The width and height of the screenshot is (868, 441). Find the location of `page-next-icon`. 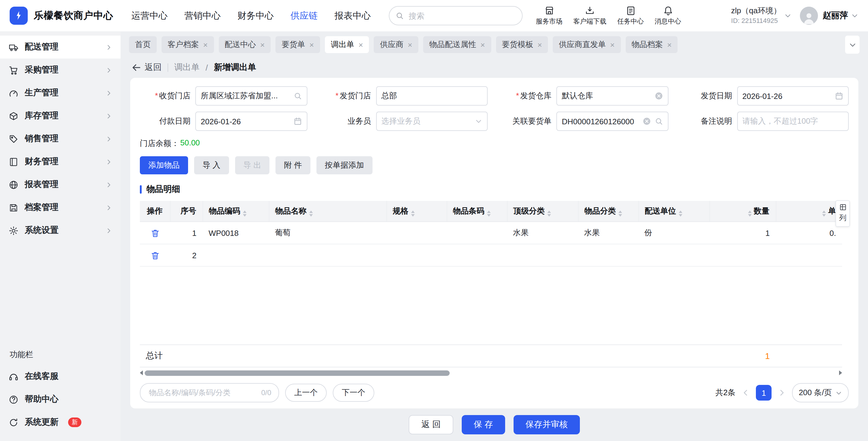

page-next-icon is located at coordinates (782, 392).